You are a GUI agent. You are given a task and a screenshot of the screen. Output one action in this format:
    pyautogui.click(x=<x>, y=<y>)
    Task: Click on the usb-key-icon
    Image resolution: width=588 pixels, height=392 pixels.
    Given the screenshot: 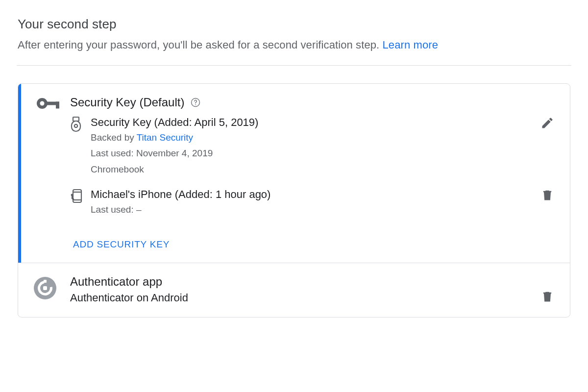 What is the action you would take?
    pyautogui.click(x=80, y=124)
    